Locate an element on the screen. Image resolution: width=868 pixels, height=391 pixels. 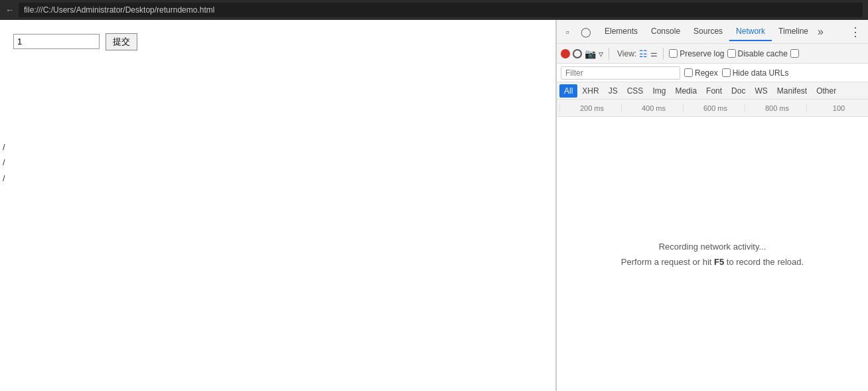
inspect-icon: ▫ is located at coordinates (567, 32).